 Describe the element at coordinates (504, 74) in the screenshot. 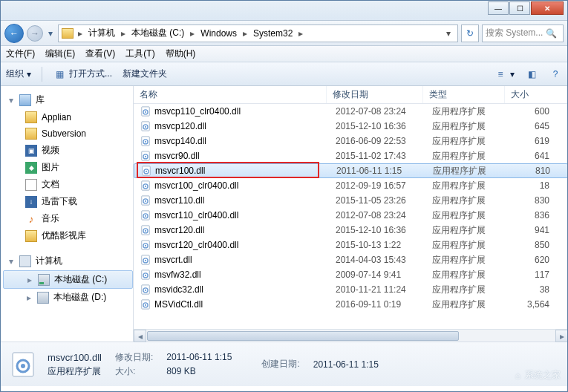

I see `view-options-button: ≡ ▾` at that location.